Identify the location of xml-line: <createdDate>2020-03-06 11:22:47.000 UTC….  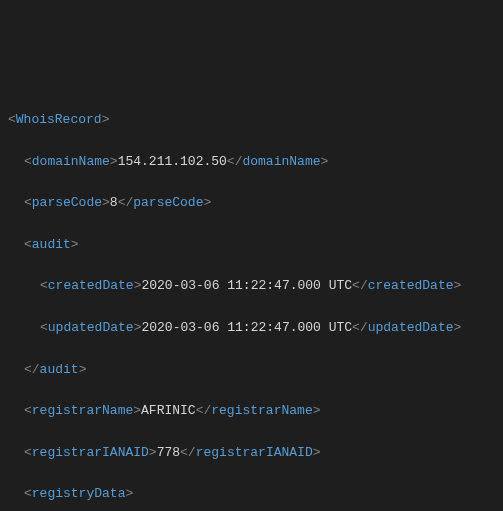
(254, 286).